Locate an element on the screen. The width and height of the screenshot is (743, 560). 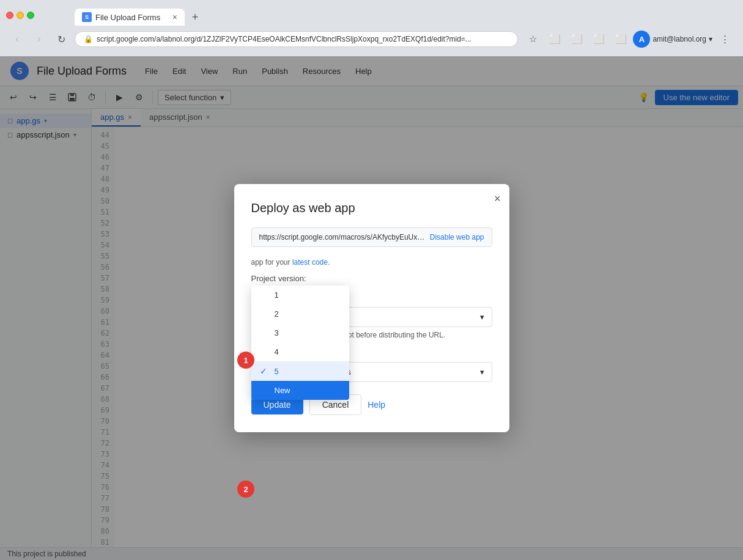
refresh-btn: ↻ is located at coordinates (61, 39).